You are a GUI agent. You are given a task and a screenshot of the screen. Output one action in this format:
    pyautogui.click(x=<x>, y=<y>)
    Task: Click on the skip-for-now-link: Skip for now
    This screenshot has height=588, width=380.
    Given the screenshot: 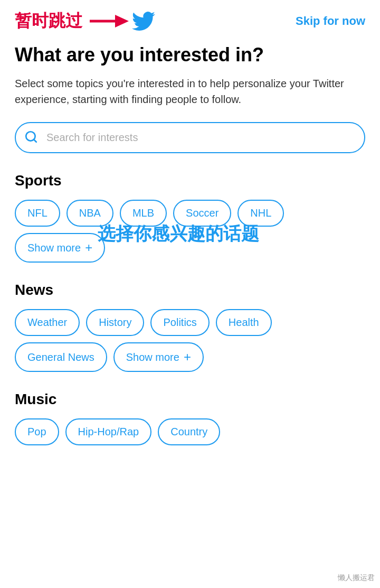 What is the action you would take?
    pyautogui.click(x=330, y=21)
    